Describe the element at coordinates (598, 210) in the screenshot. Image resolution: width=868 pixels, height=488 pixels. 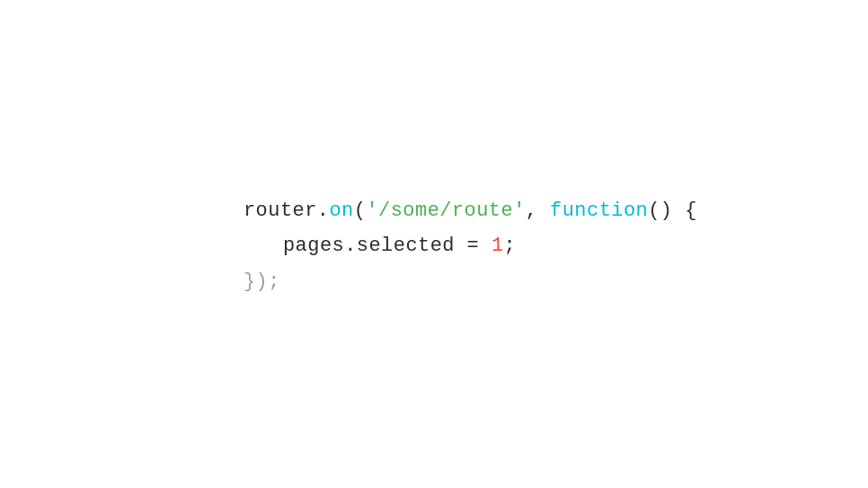
I see `function-keyword: function` at that location.